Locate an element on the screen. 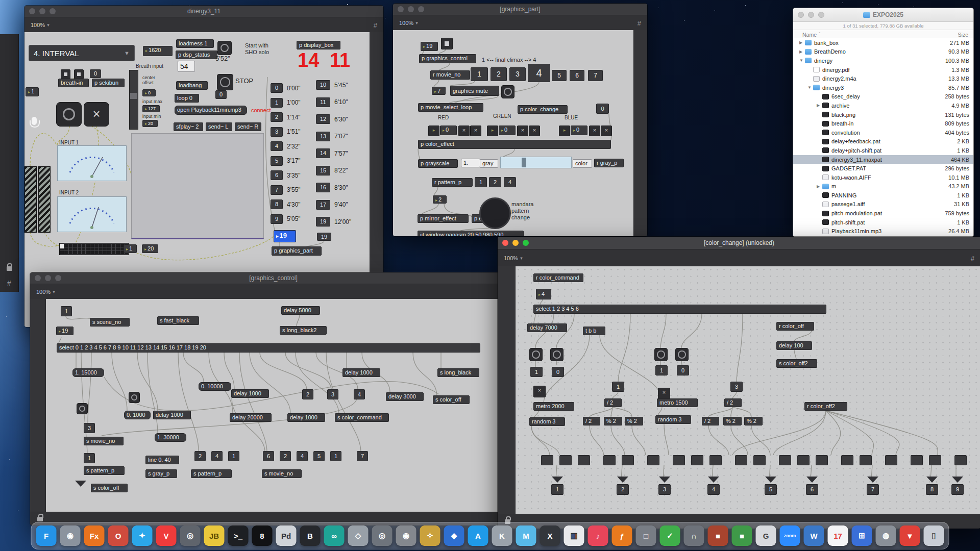 This screenshot has height=551, width=980. object-box-mod2: % 2 is located at coordinates (613, 421).